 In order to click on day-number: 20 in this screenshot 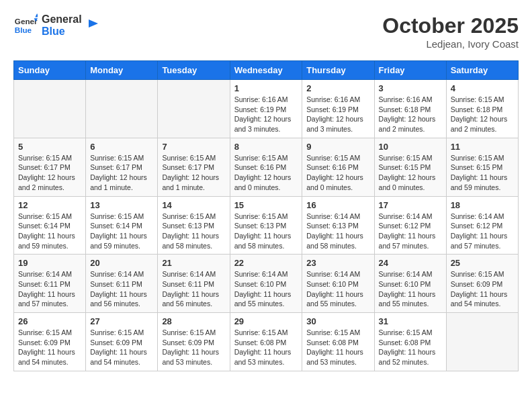, I will do `click(122, 263)`.